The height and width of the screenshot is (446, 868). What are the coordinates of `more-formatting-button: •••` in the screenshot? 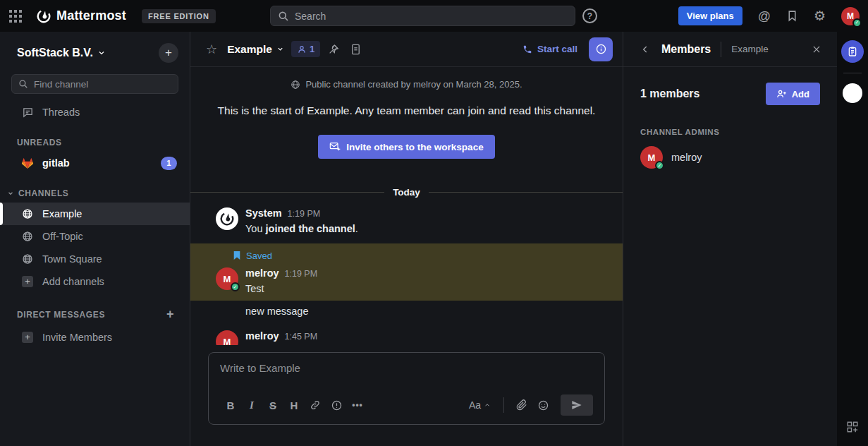 It's located at (357, 405).